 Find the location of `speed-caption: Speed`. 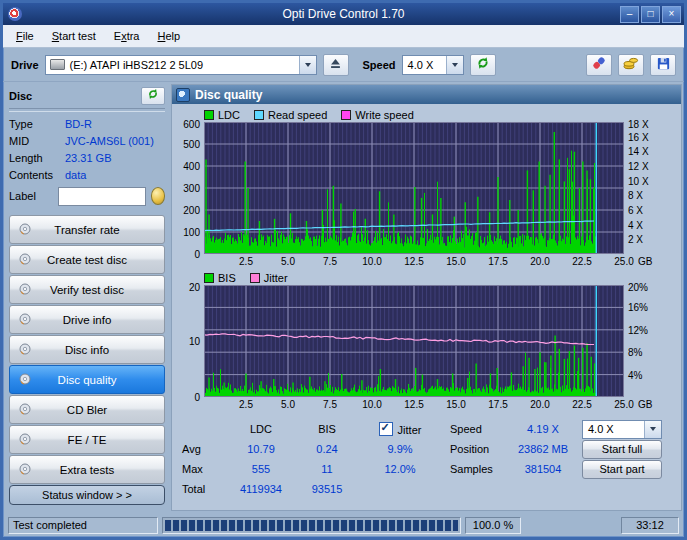

speed-caption: Speed is located at coordinates (475, 429).